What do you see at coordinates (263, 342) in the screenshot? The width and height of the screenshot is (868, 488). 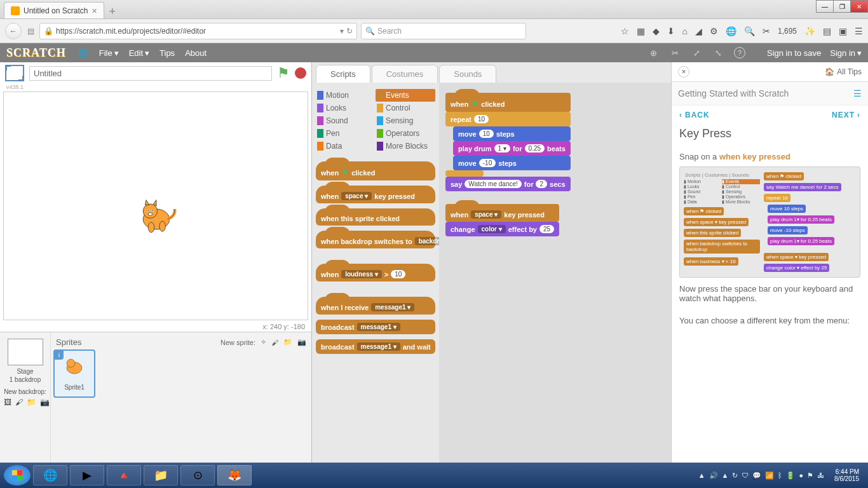 I see `sprite-library-icon: ✧` at bounding box center [263, 342].